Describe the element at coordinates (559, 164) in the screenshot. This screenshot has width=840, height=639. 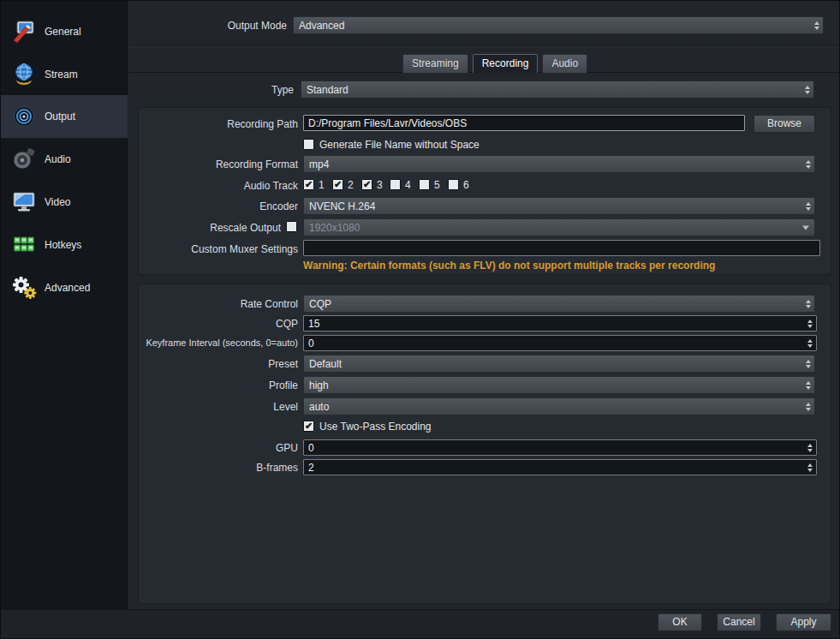
I see `recording-format-select: mp4` at that location.